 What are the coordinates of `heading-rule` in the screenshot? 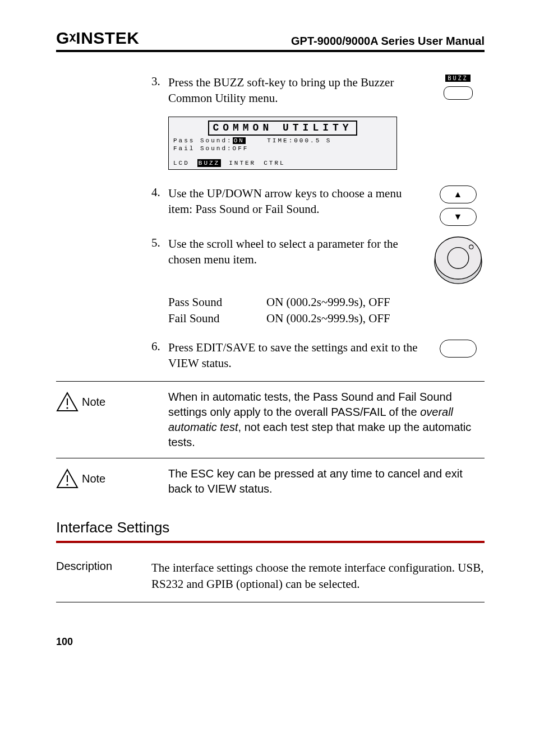 It's located at (270, 542).